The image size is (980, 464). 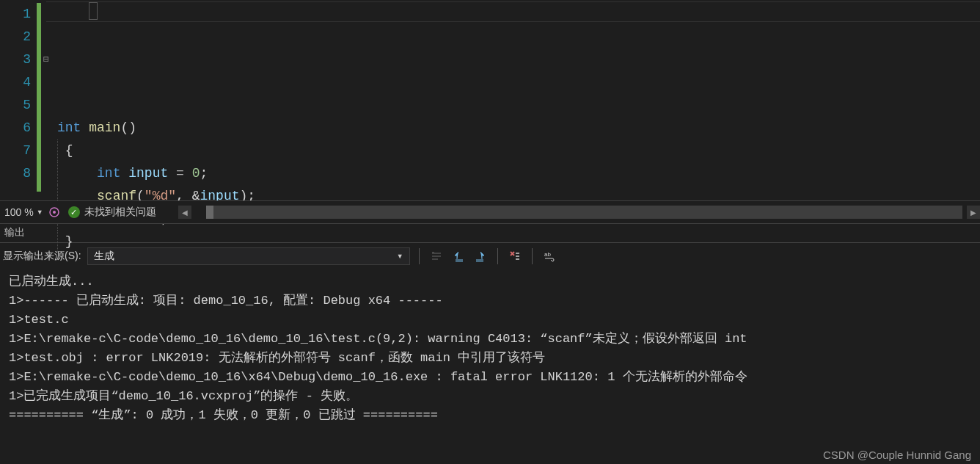 What do you see at coordinates (15, 151) in the screenshot?
I see `line-number: 7` at bounding box center [15, 151].